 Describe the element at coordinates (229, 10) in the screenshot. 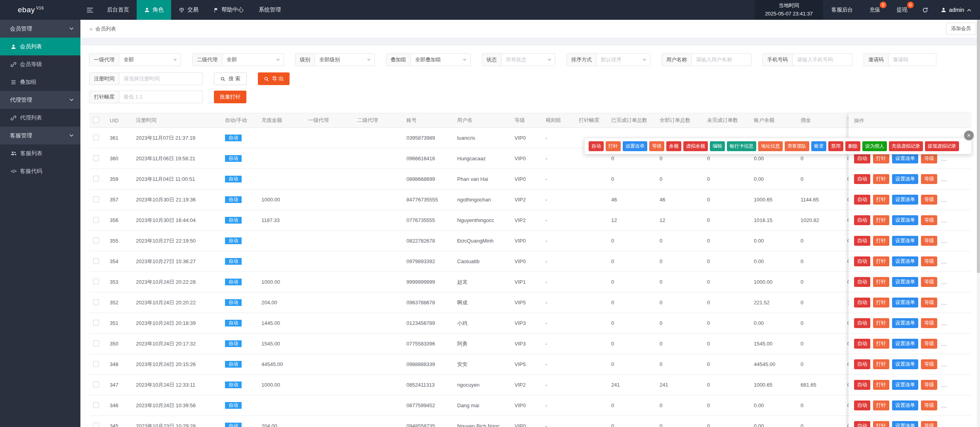

I see `top-nav-item: 帮助中心` at that location.